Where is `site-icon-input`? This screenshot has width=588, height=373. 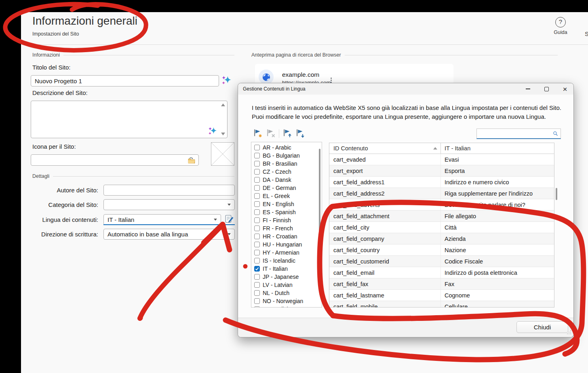 site-icon-input is located at coordinates (115, 160).